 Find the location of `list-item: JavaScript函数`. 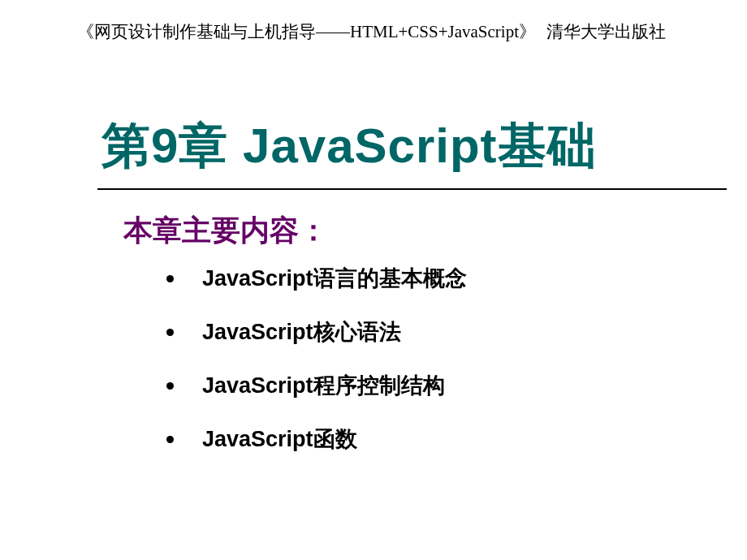

list-item: JavaScript函数 is located at coordinates (317, 439).